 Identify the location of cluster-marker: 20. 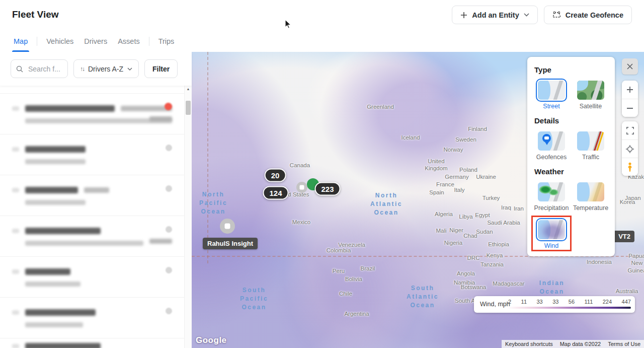
(276, 175).